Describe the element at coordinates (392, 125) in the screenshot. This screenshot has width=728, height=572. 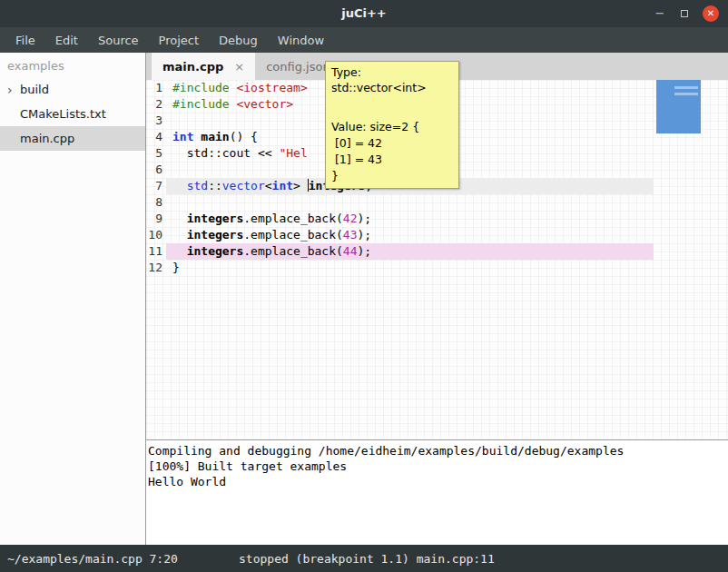
I see `debug-tooltip: Type: std::vector<int> Value: size=2 { […` at that location.